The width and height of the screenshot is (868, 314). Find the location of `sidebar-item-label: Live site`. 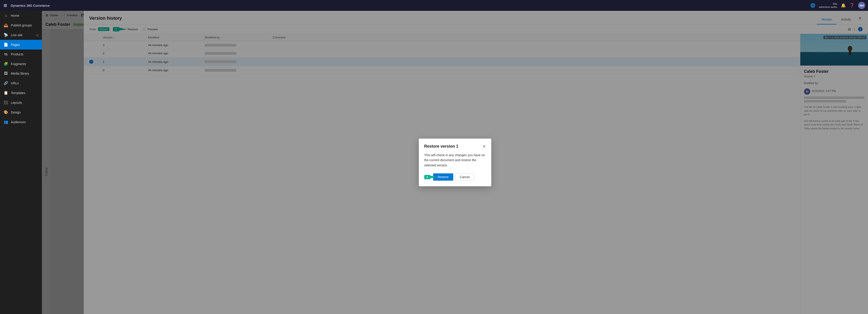

sidebar-item-label: Live site is located at coordinates (17, 35).